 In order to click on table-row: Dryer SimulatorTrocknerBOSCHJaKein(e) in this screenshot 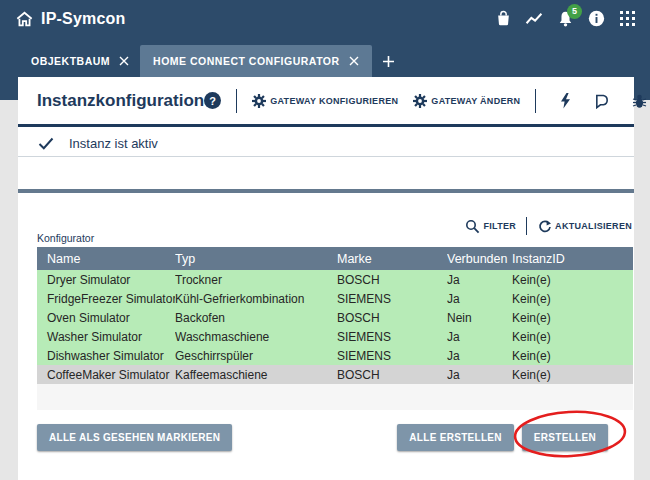, I will do `click(335, 280)`.